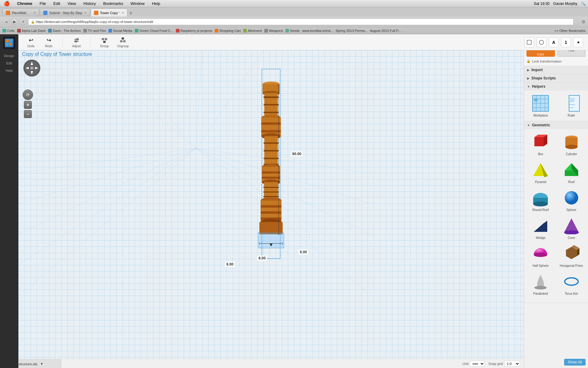  What do you see at coordinates (7, 4) in the screenshot?
I see `apple-menu: 🍎` at bounding box center [7, 4].